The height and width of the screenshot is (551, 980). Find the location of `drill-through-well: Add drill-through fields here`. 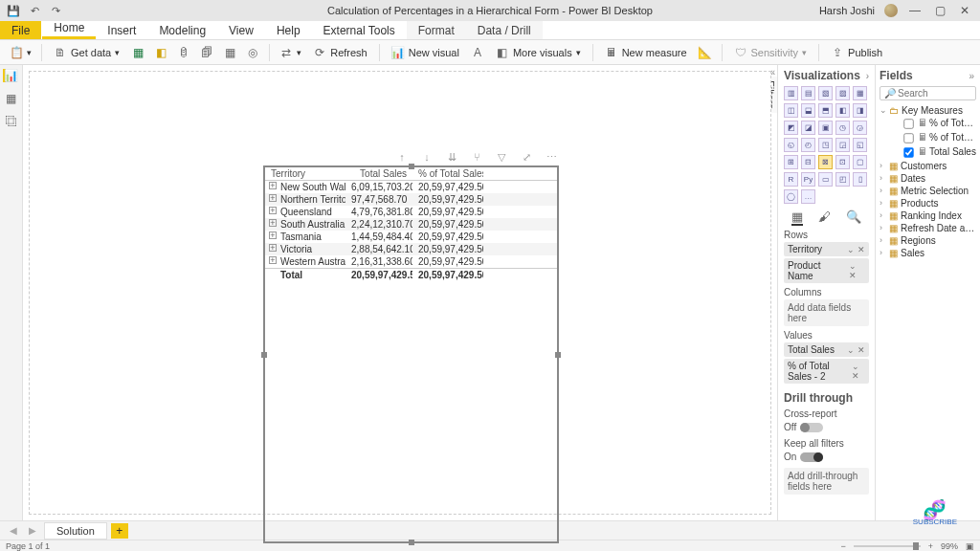

drill-through-well: Add drill-through fields here is located at coordinates (827, 481).